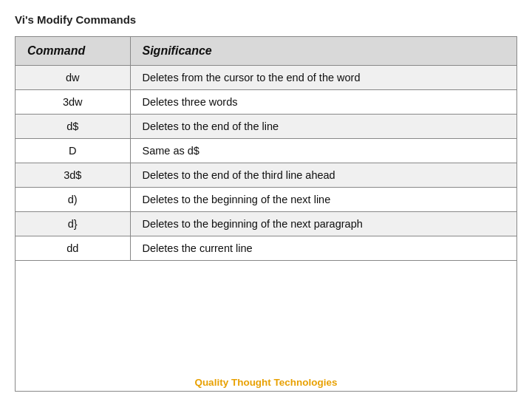  Describe the element at coordinates (324, 102) in the screenshot. I see `significance-cell: Deletes three words` at that location.